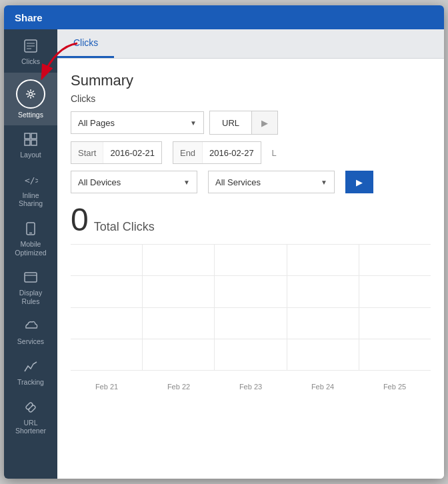 The height and width of the screenshot is (484, 448). I want to click on sidebar-mobile-label: MobileOptimized, so click(31, 248).